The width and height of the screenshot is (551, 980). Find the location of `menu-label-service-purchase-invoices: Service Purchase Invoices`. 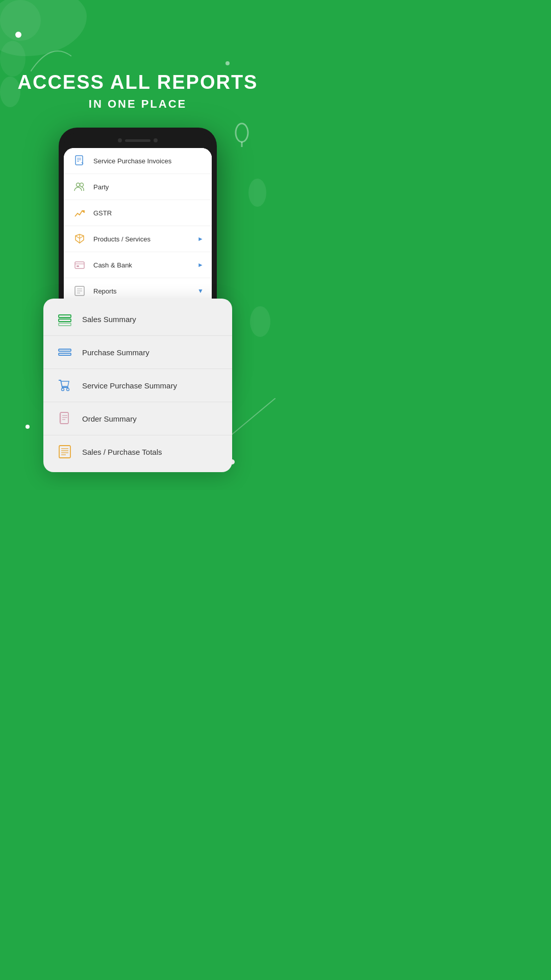

menu-label-service-purchase-invoices: Service Purchase Invoices is located at coordinates (148, 161).